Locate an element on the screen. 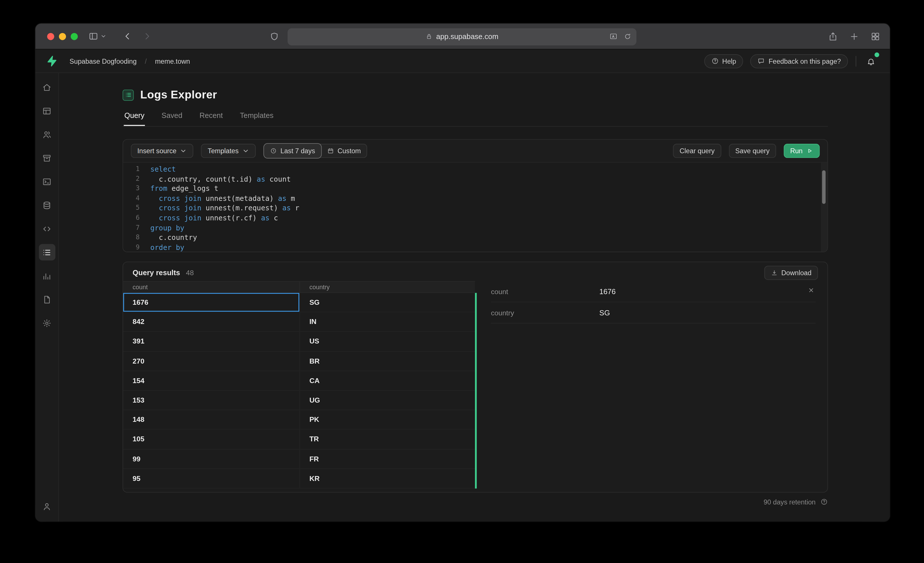  table-editor-icon is located at coordinates (47, 111).